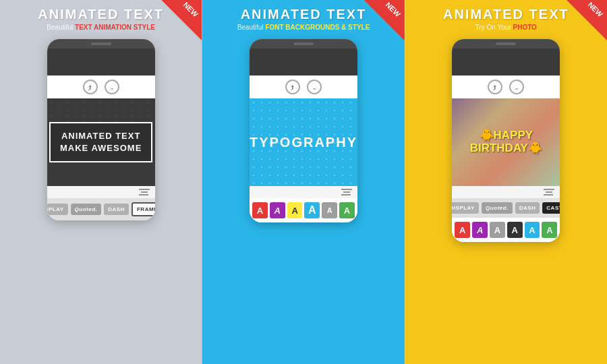  Describe the element at coordinates (304, 210) in the screenshot. I see `phone-2-font-bar: A A A A A A` at that location.